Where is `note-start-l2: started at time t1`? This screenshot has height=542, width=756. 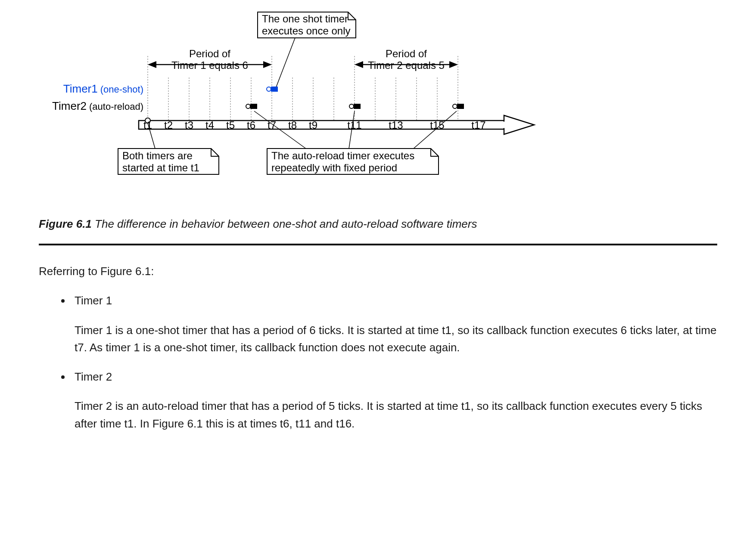 note-start-l2: started at time t1 is located at coordinates (161, 168).